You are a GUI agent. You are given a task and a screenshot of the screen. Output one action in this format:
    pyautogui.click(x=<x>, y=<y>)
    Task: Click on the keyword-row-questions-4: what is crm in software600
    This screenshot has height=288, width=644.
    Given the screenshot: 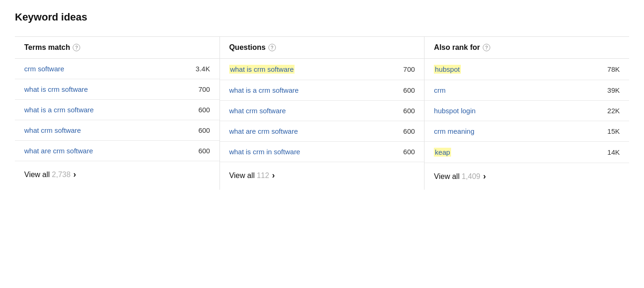 What is the action you would take?
    pyautogui.click(x=322, y=152)
    